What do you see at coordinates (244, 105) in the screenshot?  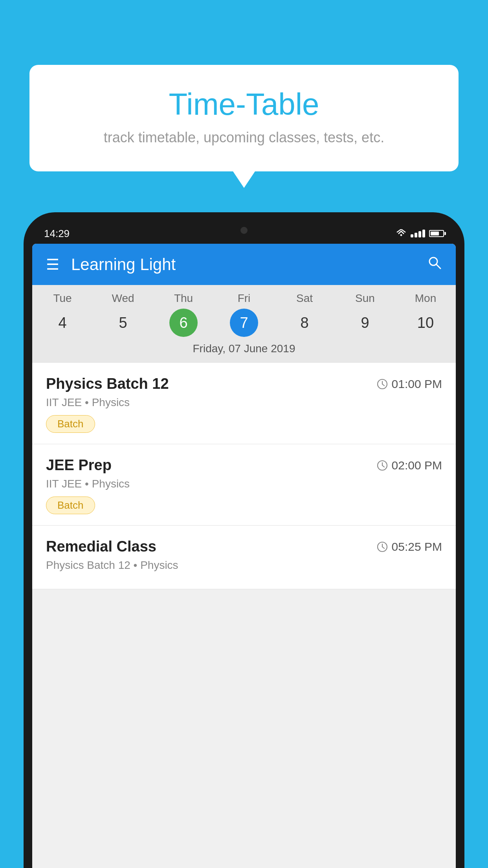 I see `bubble-title: Time-Table` at bounding box center [244, 105].